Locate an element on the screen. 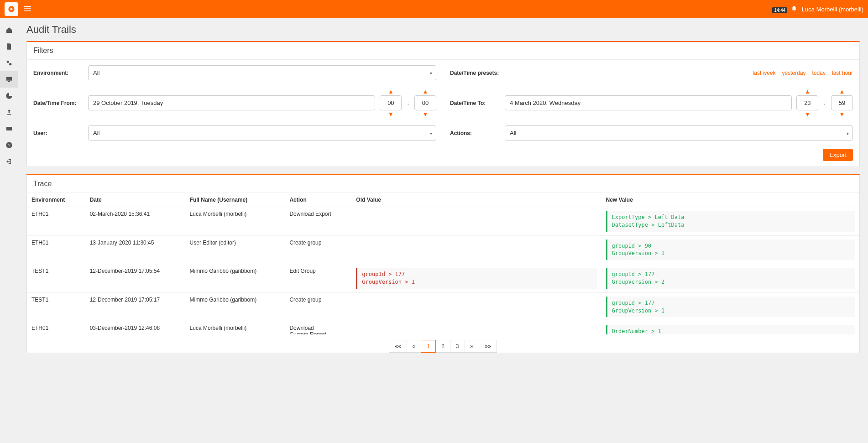 The image size is (868, 443). app-logo is located at coordinates (11, 9).